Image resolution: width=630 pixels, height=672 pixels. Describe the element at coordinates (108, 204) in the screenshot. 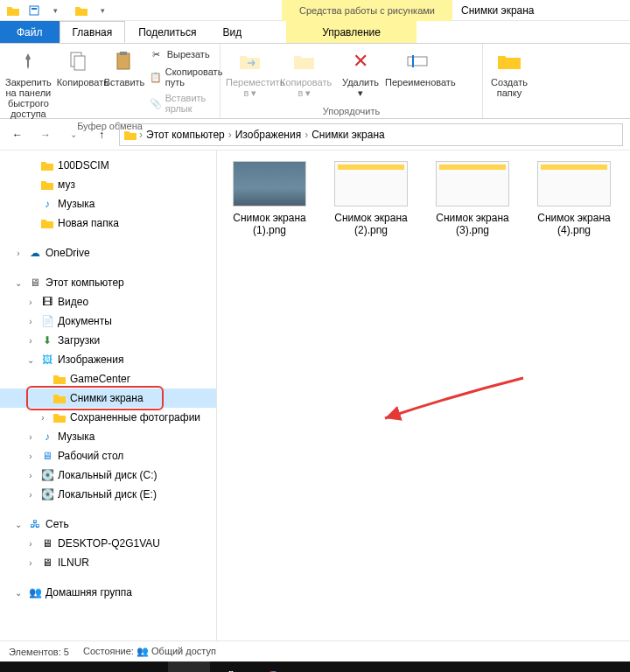

I see `tree-item: ♪Музыка` at that location.